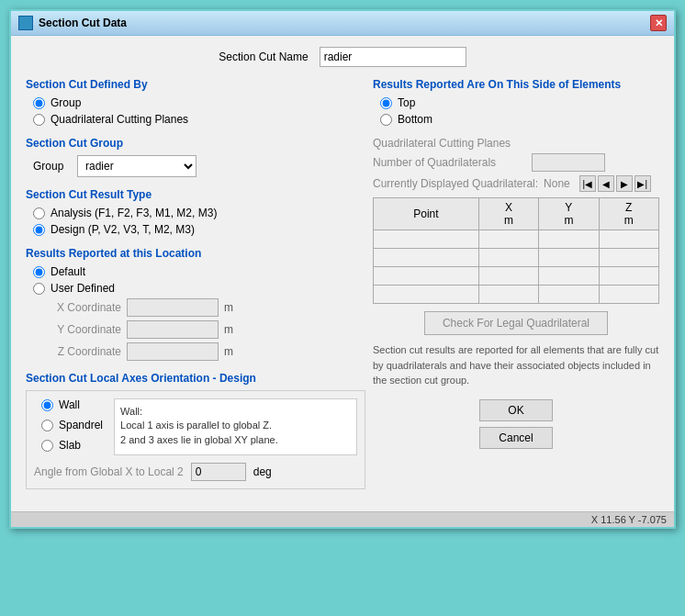  Describe the element at coordinates (448, 162) in the screenshot. I see `num-quad-label: Number of Quadrilaterals` at that location.